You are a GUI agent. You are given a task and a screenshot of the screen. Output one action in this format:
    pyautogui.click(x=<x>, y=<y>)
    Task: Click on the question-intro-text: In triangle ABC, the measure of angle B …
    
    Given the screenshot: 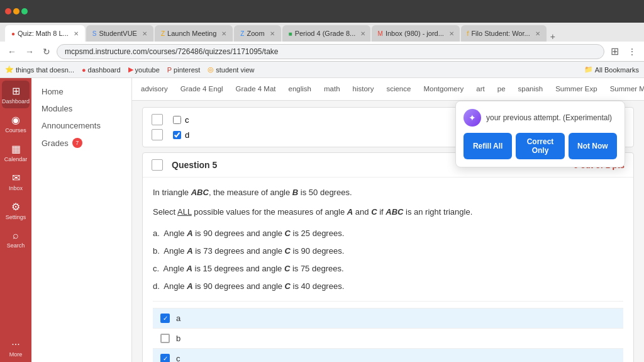 What is the action you would take?
    pyautogui.click(x=388, y=193)
    